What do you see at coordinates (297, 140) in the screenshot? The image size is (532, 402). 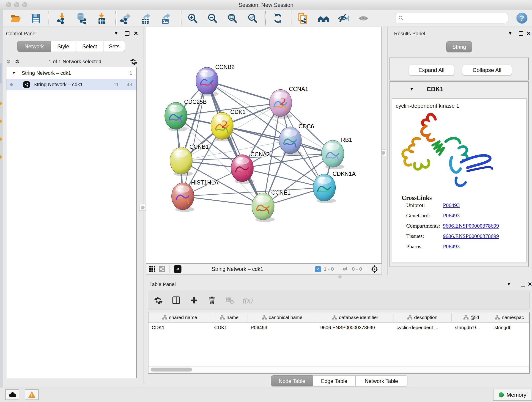 I see `network-node: CDC6` at bounding box center [297, 140].